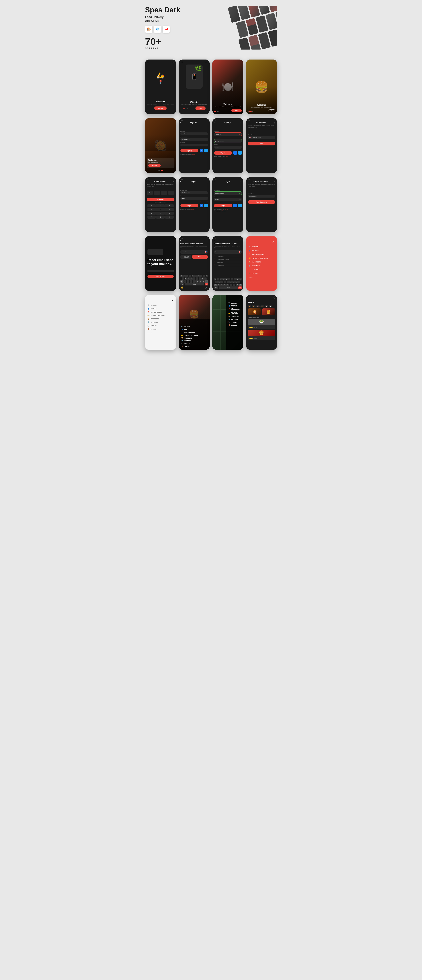  What do you see at coordinates (228, 147) in the screenshot?
I see `password-input-2: ••••••••👁` at bounding box center [228, 147].